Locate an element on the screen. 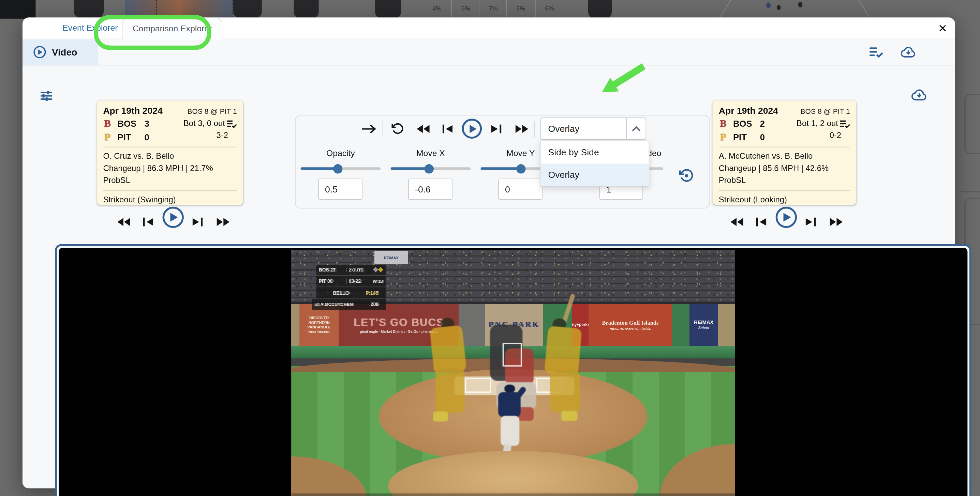  view-mode-select: Overlay is located at coordinates (593, 128).